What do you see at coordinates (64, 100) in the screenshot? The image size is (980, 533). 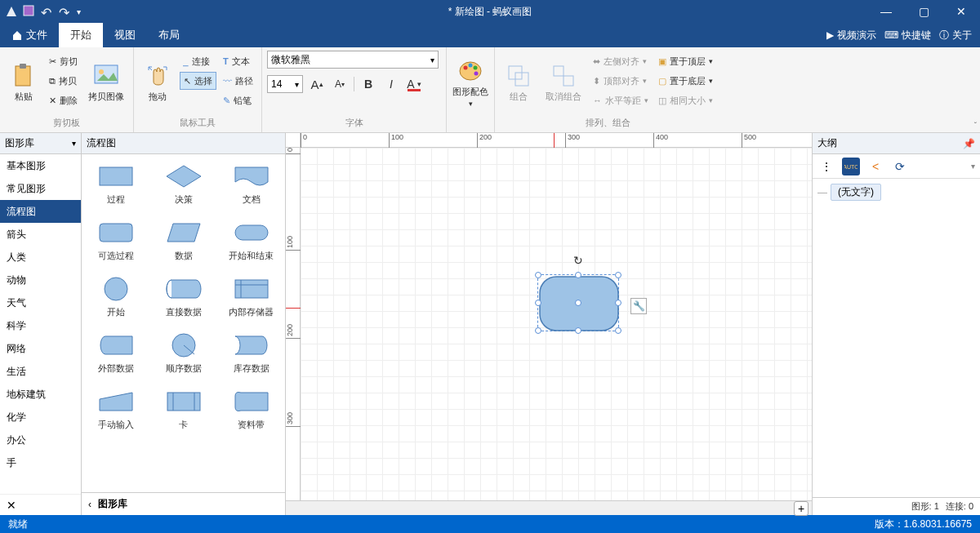 I see `delete-button: ✕删除` at bounding box center [64, 100].